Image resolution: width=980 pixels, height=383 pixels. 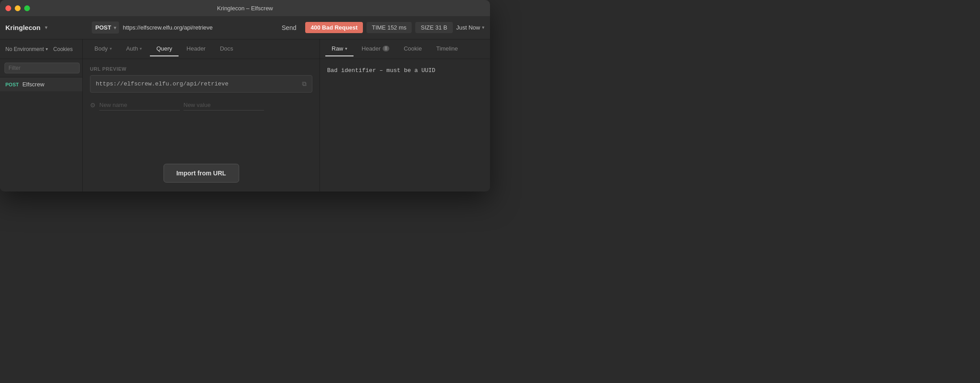 What do you see at coordinates (41, 49) in the screenshot?
I see `sidebar-header: No Environment ▾ Cookies` at bounding box center [41, 49].